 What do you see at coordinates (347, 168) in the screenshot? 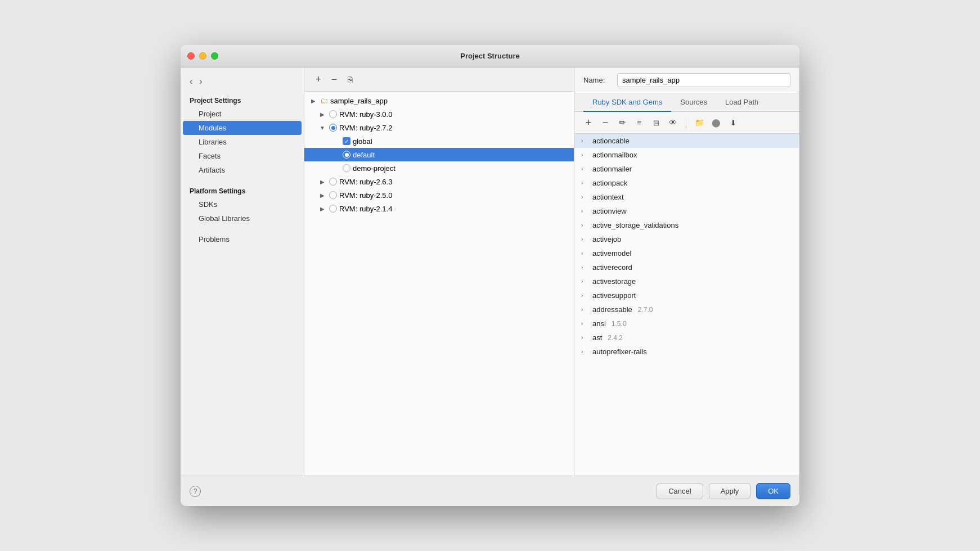
I see `radio-demo` at bounding box center [347, 168].